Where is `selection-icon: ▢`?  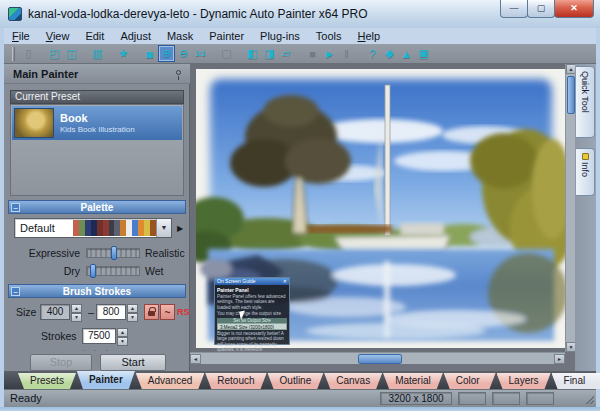
selection-icon: ▢ is located at coordinates (226, 54).